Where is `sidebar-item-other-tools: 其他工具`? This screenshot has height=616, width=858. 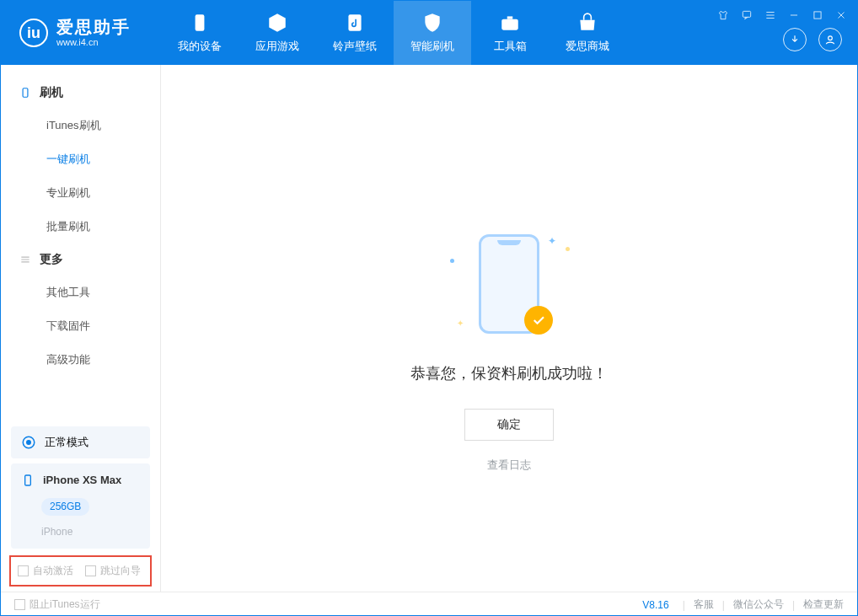 sidebar-item-other-tools: 其他工具 is located at coordinates (81, 292).